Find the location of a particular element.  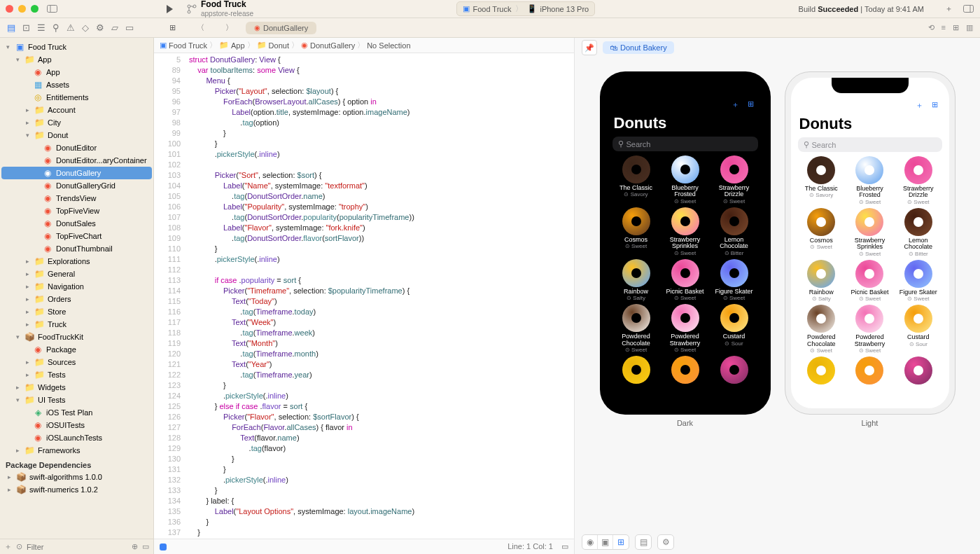

source-control-nav-icon: ⊡ is located at coordinates (27, 28).